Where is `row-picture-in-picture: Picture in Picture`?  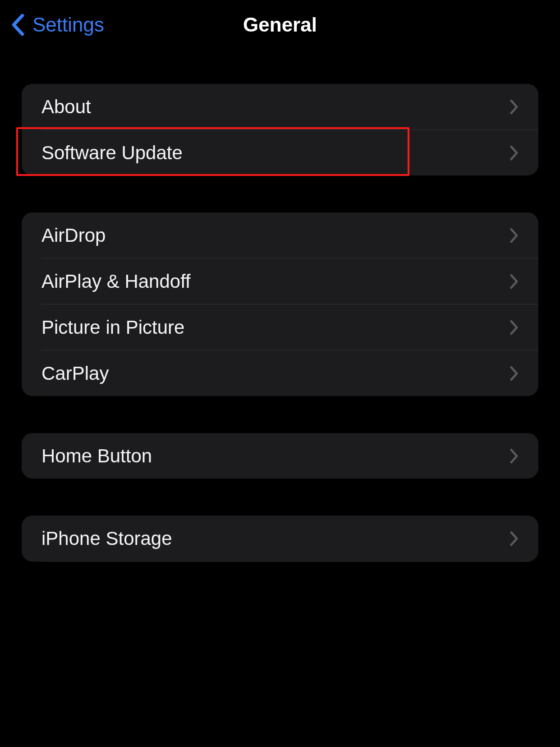 row-picture-in-picture: Picture in Picture is located at coordinates (280, 327).